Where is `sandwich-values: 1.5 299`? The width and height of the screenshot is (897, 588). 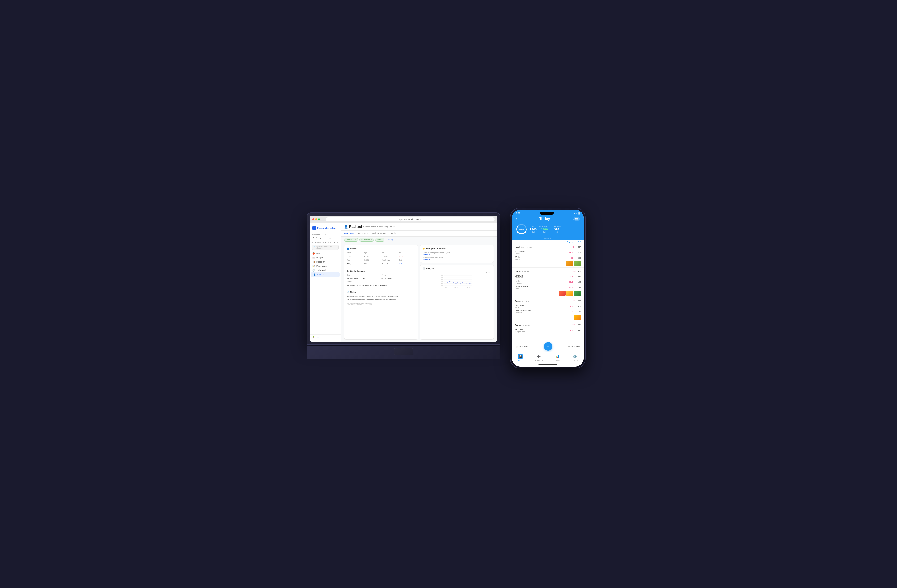
sandwich-values: 1.5 299 is located at coordinates (574, 277).